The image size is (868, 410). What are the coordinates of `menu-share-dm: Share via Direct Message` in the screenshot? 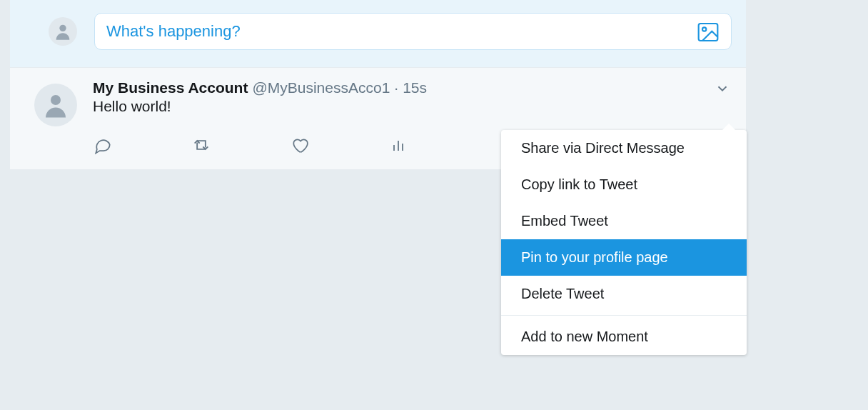 It's located at (624, 149).